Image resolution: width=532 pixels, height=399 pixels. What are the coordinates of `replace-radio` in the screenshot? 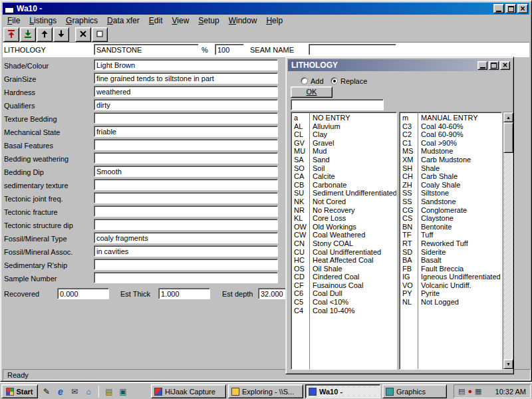 It's located at (334, 81).